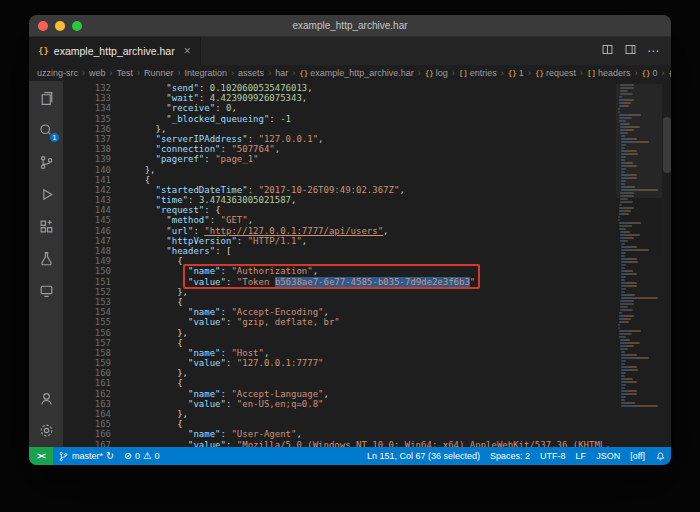 This screenshot has height=512, width=700. Describe the element at coordinates (188, 51) in the screenshot. I see `close-tab-icon: ×` at that location.